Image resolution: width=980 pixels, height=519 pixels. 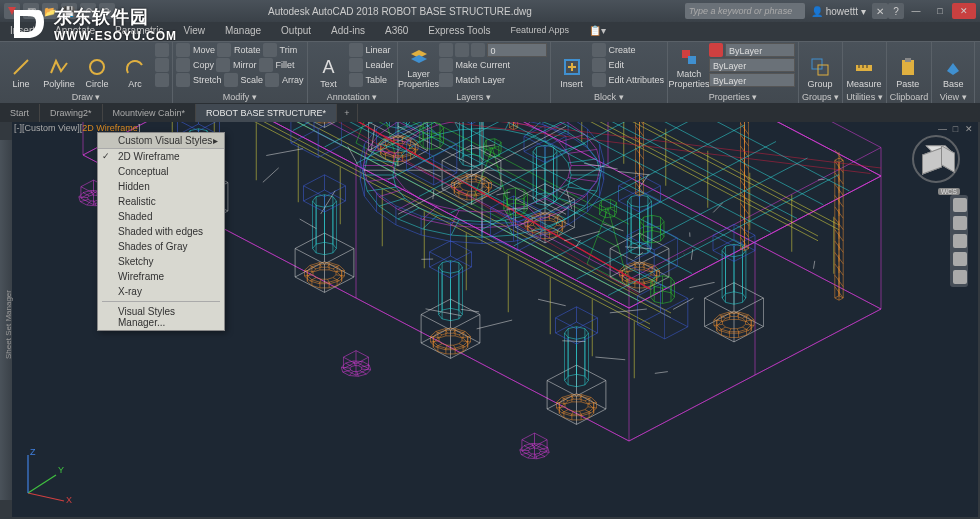 What do you see at coordinates (161, 317) in the screenshot?
I see `menu-item: Visual Styles Manager...` at bounding box center [161, 317].